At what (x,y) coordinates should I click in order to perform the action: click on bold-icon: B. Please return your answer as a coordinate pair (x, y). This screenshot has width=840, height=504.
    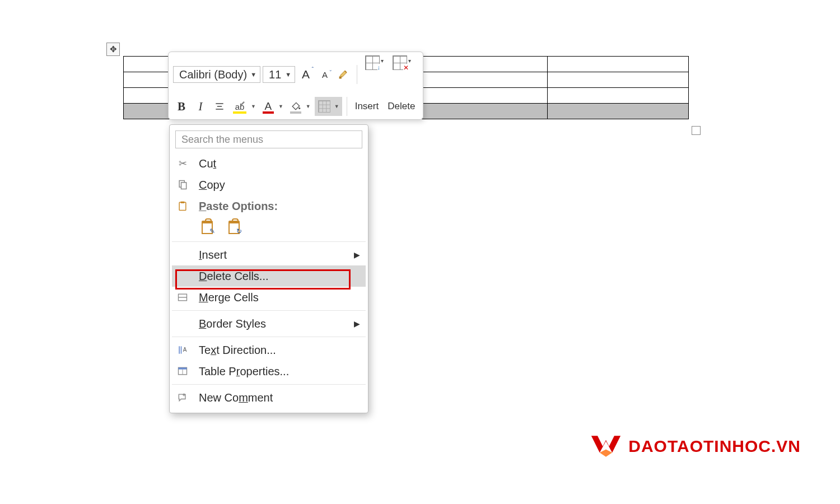
    Looking at the image, I should click on (181, 106).